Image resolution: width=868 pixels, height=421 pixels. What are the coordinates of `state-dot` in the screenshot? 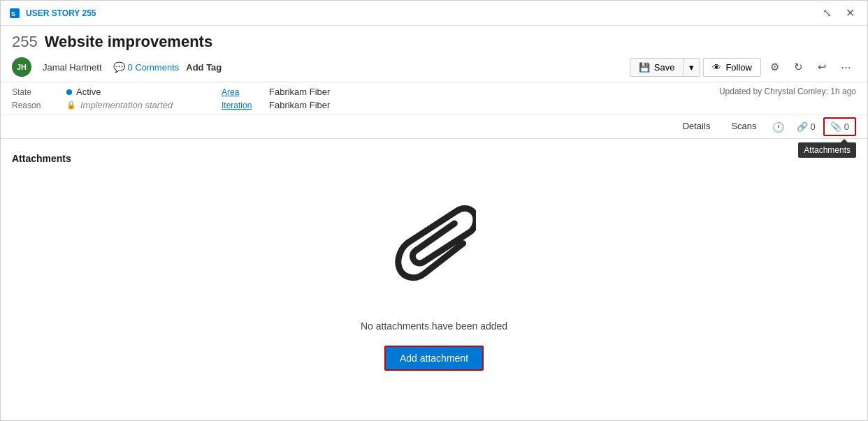 It's located at (69, 92).